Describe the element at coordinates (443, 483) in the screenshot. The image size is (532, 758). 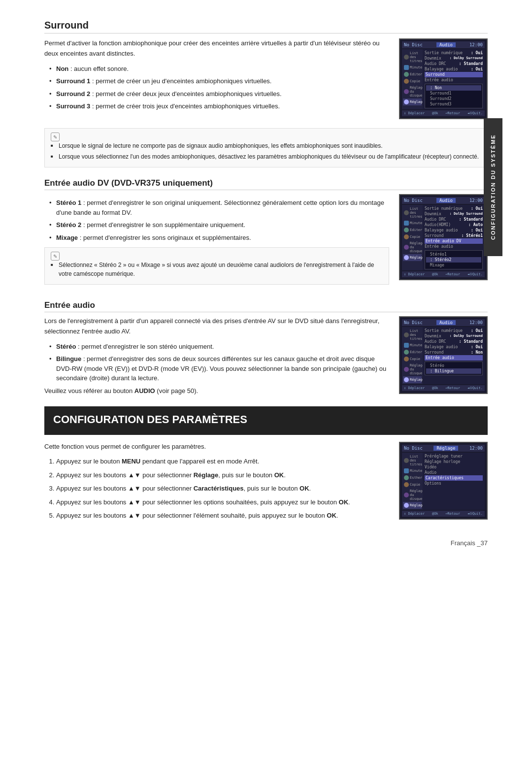
I see `config-screen: No DiscRéglage12:00 List des titres Minu…` at that location.